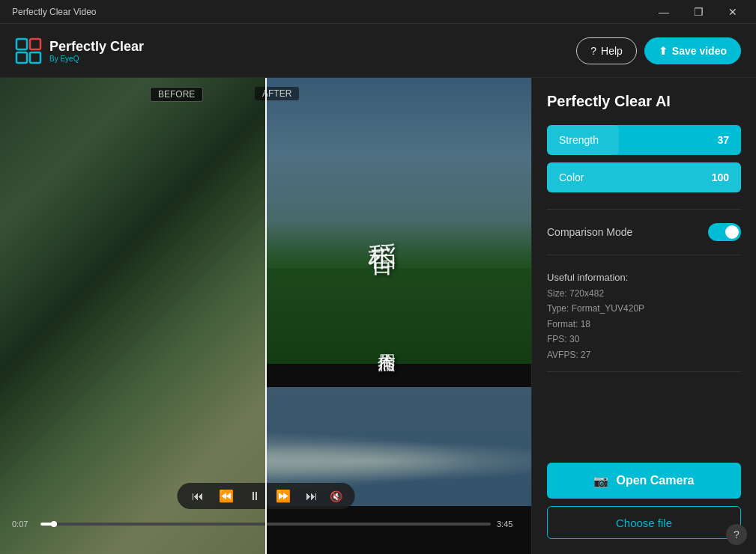 This screenshot has height=554, width=756. What do you see at coordinates (378, 12) in the screenshot?
I see `titlebar: Perfectly Clear Video — ❐ ✕` at bounding box center [378, 12].